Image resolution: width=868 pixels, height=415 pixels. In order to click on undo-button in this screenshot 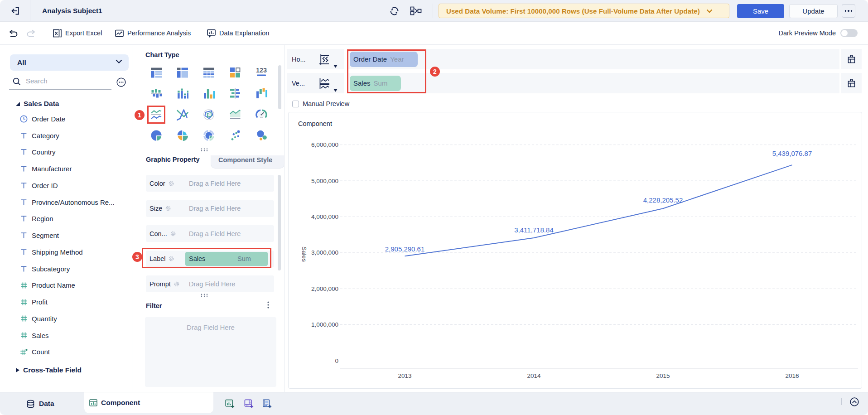, I will do `click(14, 33)`.